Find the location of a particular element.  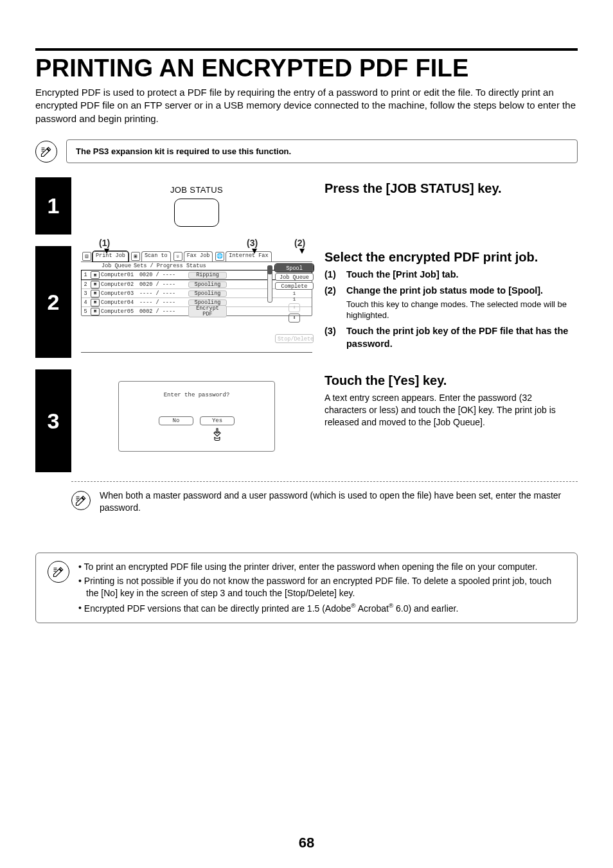

row-index: 3 is located at coordinates (85, 294).